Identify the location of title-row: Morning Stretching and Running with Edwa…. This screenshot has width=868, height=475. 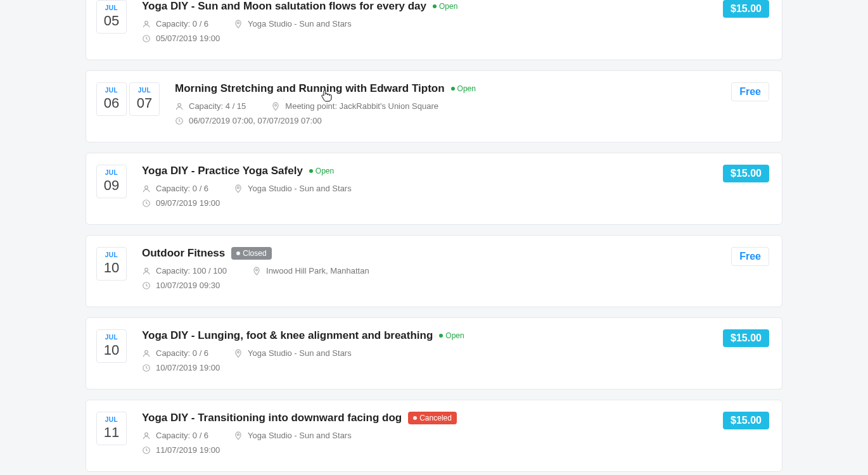
(447, 89).